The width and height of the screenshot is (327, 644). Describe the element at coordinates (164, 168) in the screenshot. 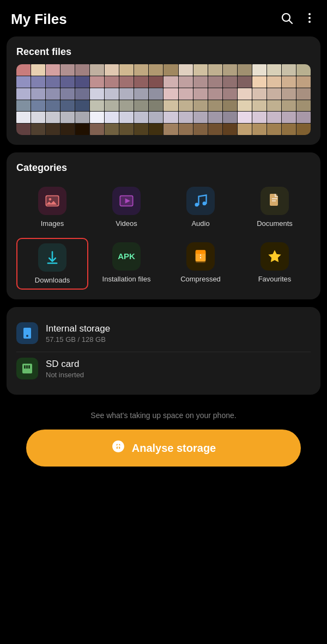

I see `categories-title: Categories` at that location.